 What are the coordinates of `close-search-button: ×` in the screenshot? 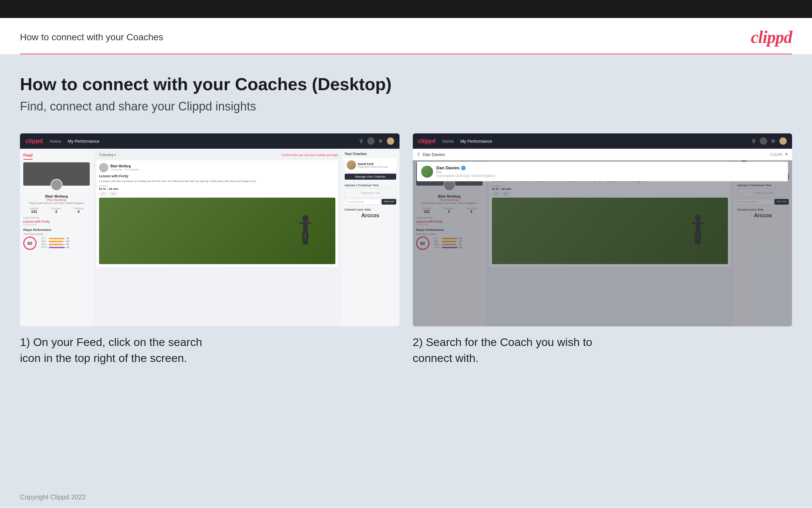 It's located at (787, 155).